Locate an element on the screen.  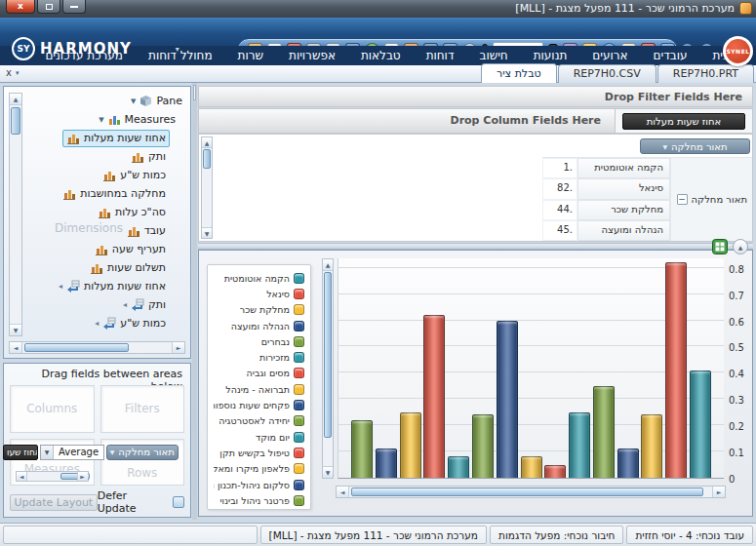
menu-item: שרות is located at coordinates (251, 56).